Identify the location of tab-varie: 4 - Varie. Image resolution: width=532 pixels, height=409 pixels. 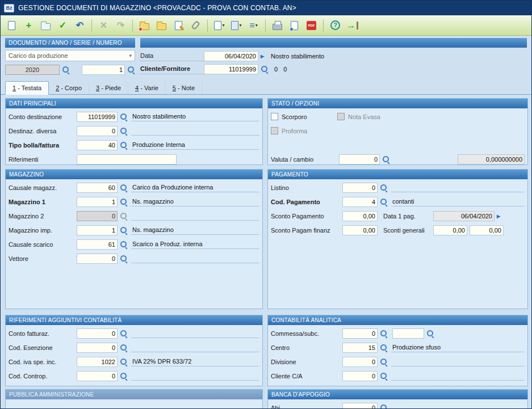
(147, 88).